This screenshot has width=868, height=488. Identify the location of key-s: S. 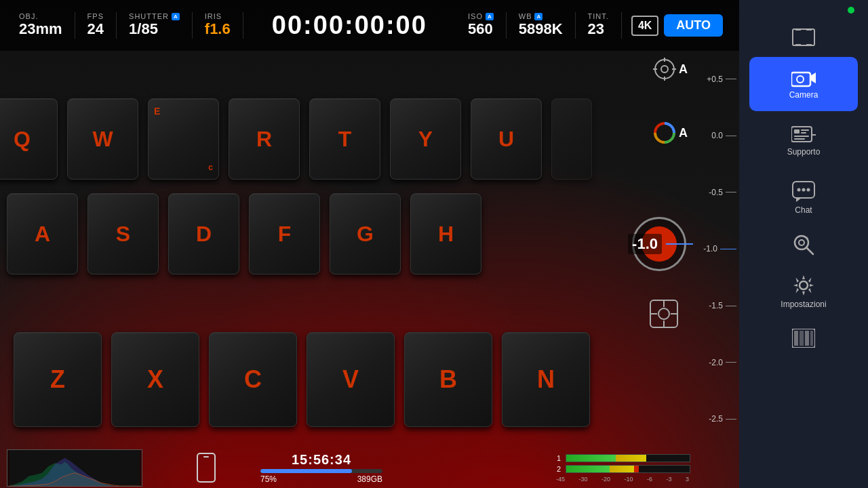
(123, 234).